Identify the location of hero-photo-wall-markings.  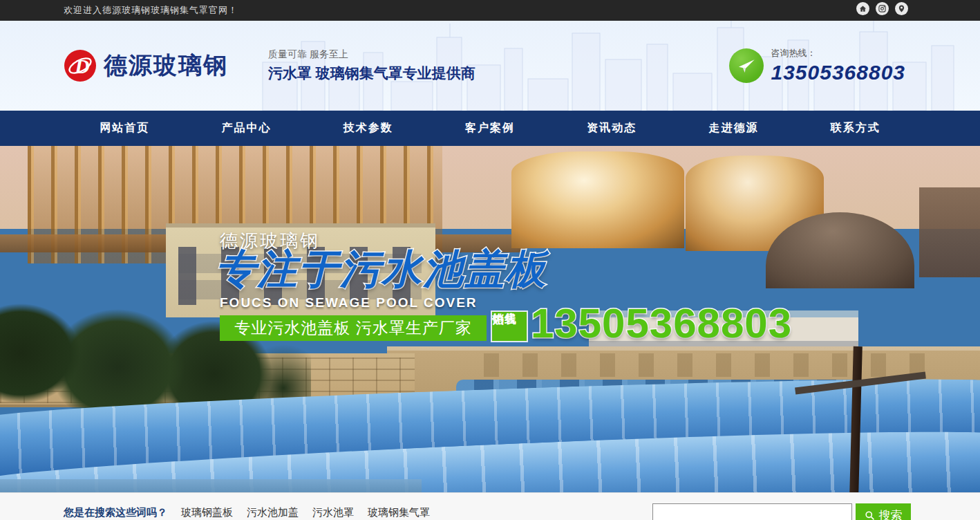
(712, 365).